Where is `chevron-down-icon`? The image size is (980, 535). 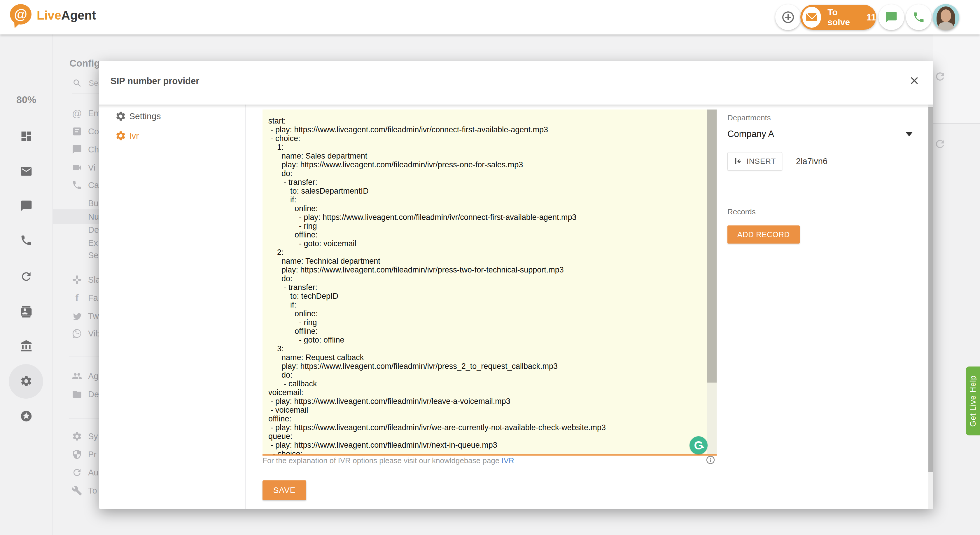 chevron-down-icon is located at coordinates (909, 134).